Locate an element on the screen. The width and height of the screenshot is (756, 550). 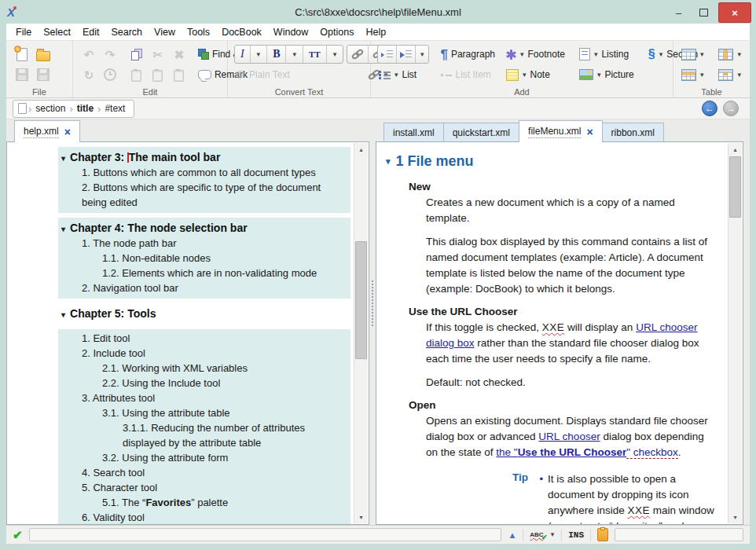
cut-button: ✂ is located at coordinates (158, 54).